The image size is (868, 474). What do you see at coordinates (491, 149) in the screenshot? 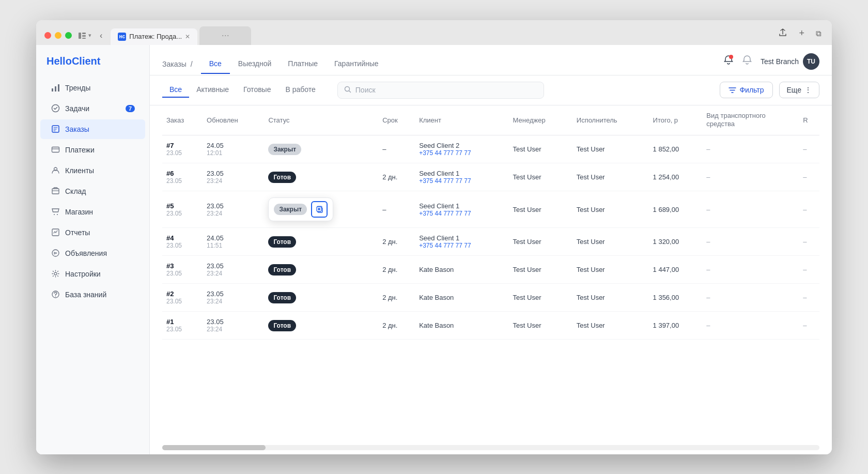
I see `table-row: #7 23.05 24.05 12:01 Закрыт – Seed Clien…` at bounding box center [491, 149].